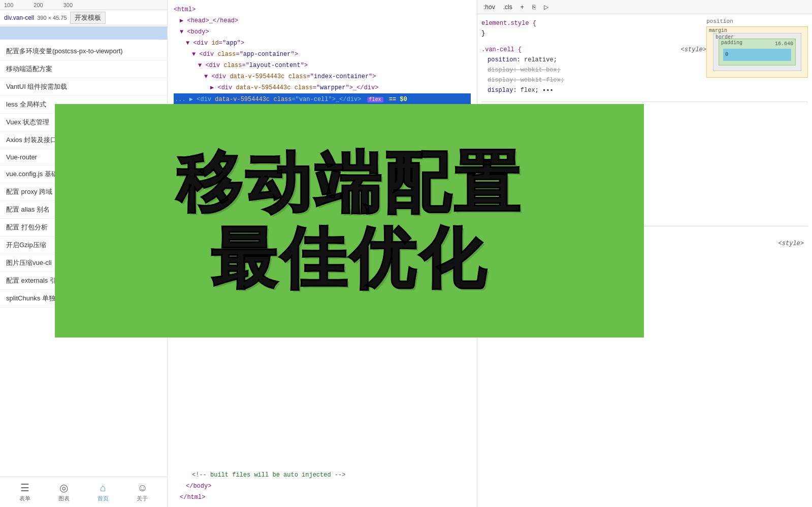 The width and height of the screenshot is (812, 507). Describe the element at coordinates (732, 43) in the screenshot. I see `padding-label: padding` at that location.